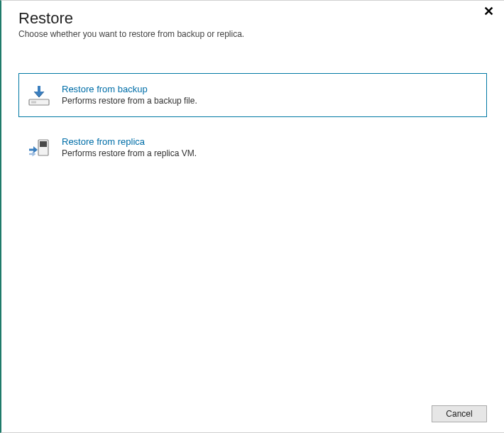 Image resolution: width=504 pixels, height=433 pixels. Describe the element at coordinates (253, 34) in the screenshot. I see `dialog-subtitle: Choose whether you want to restore from …` at that location.